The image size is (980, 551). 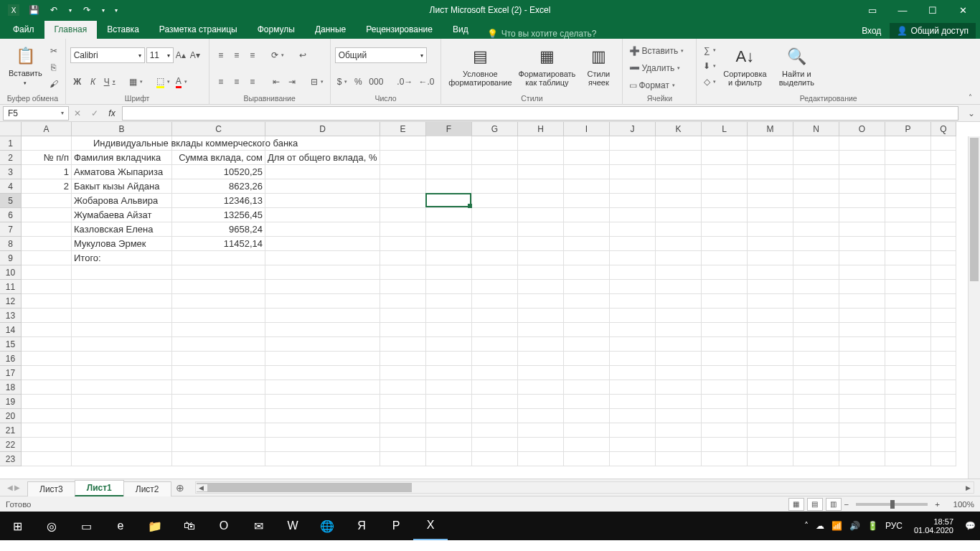 I want to click on normal-view-button: ▦, so click(x=796, y=504).